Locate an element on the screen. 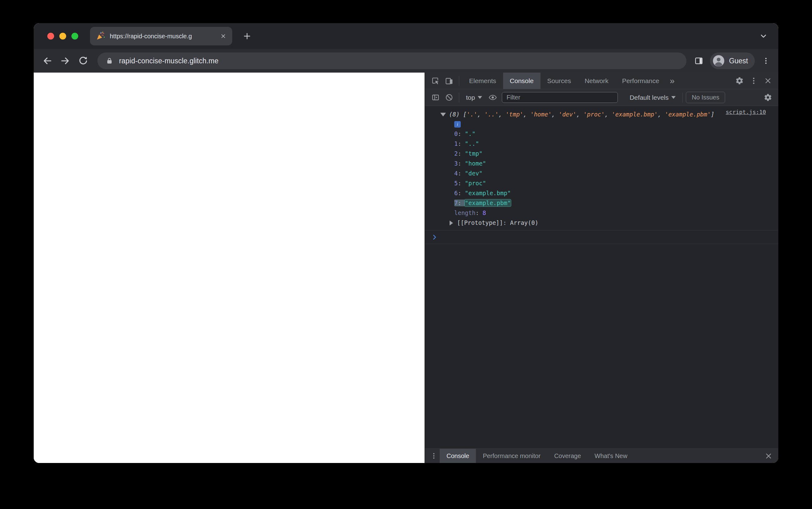  array-entry-row-highlighted: 7: "example.pbm" is located at coordinates (602, 203).